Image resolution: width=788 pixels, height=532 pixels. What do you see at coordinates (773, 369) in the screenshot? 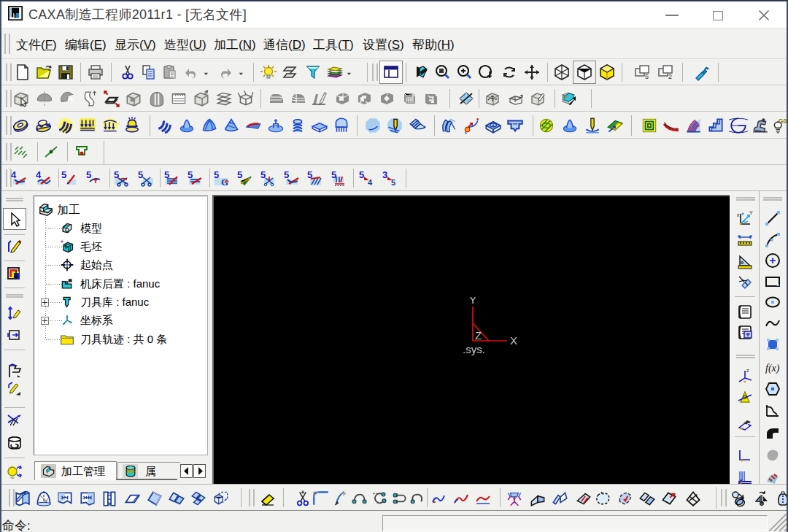
I see `svg-text: f(x)` at bounding box center [773, 369].